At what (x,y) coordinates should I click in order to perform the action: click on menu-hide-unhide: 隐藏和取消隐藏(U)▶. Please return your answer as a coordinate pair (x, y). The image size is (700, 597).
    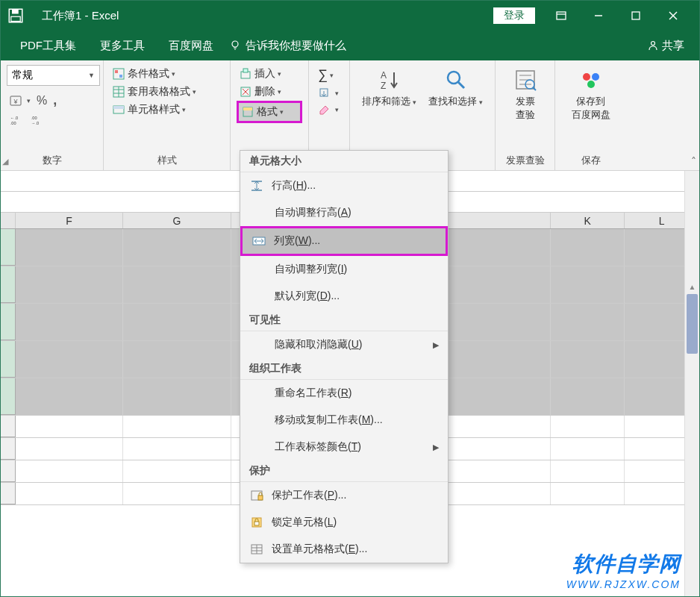
    Looking at the image, I should click on (344, 345).